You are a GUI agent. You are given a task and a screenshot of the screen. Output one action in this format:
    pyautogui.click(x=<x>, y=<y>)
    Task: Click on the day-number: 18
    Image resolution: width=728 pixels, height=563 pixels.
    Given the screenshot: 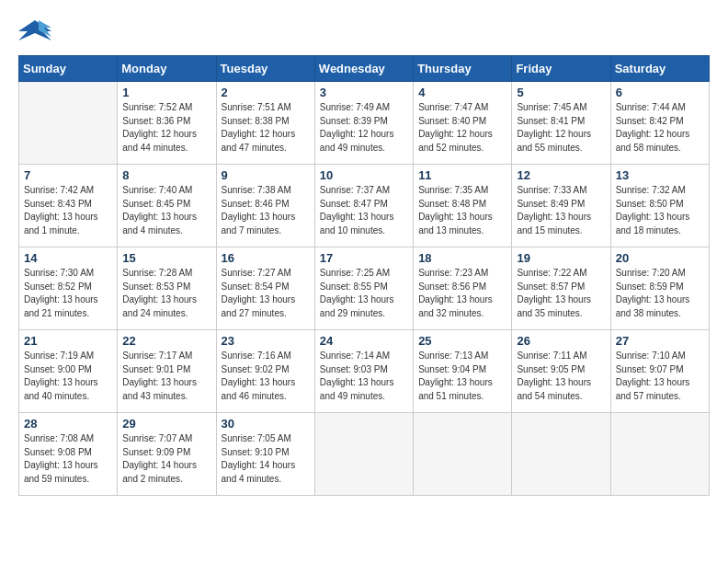 What is the action you would take?
    pyautogui.click(x=462, y=258)
    